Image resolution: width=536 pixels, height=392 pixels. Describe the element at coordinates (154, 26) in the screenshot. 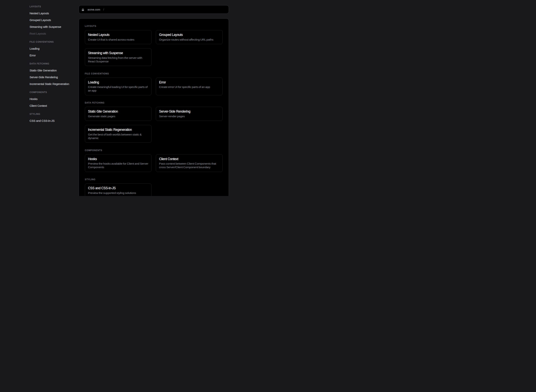

I see `panel-section-label-layouts: LAYOUTS` at that location.